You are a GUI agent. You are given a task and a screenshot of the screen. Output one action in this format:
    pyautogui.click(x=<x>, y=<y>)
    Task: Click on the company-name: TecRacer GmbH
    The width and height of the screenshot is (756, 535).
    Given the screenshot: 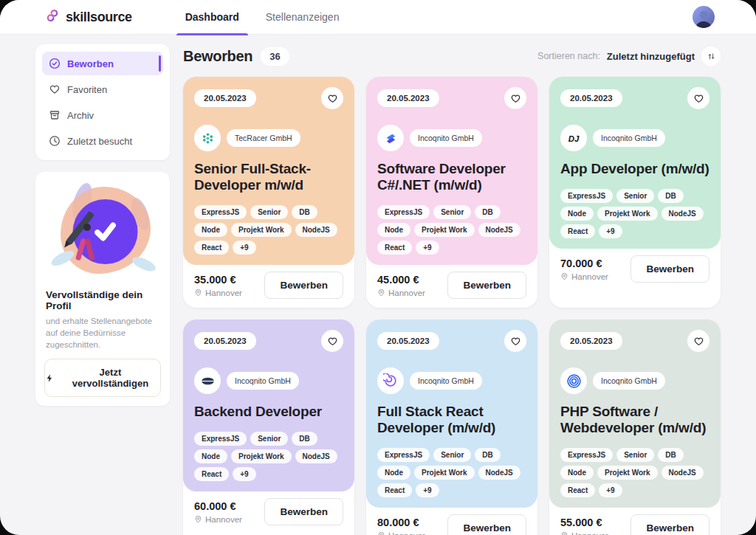 What is the action you would take?
    pyautogui.click(x=264, y=138)
    